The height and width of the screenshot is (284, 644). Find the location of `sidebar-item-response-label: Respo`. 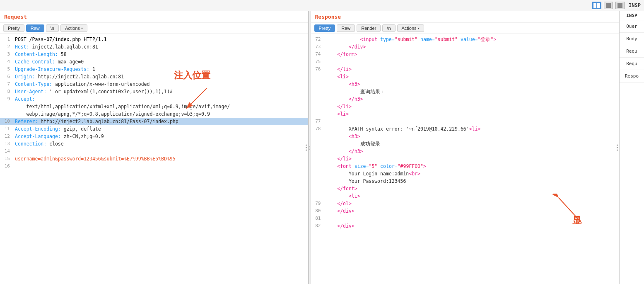

sidebar-item-response-label: Respo is located at coordinates (632, 76).